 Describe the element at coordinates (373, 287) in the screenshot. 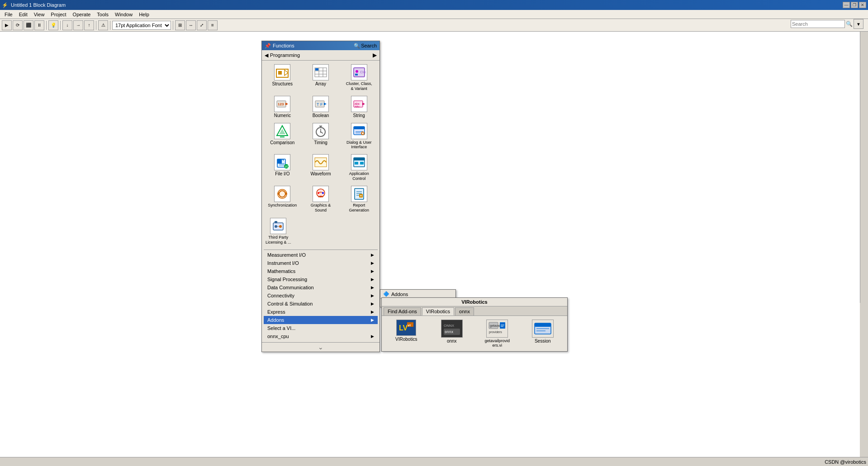

I see `data-arrow: ▶` at that location.